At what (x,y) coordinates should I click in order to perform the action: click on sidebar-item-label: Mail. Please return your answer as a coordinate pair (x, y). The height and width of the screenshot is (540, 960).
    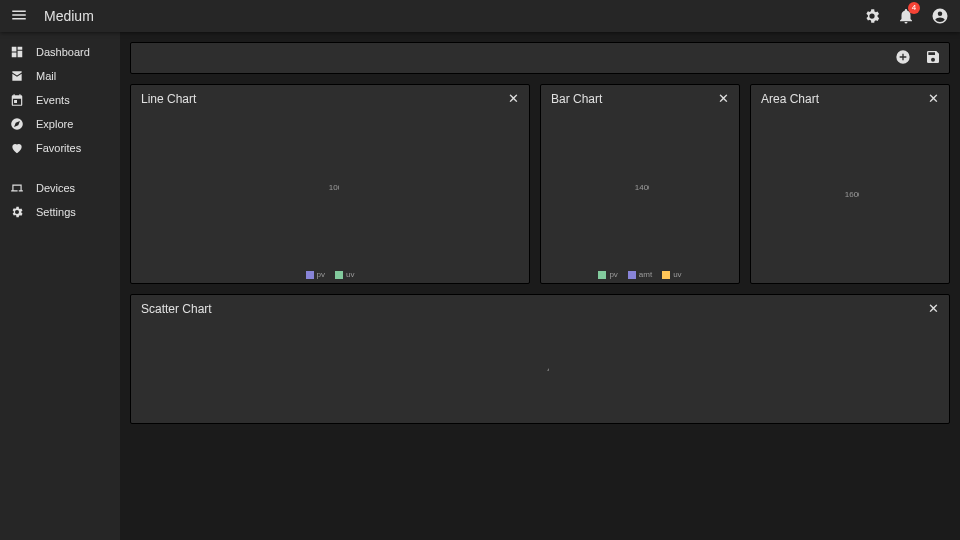
    Looking at the image, I should click on (46, 76).